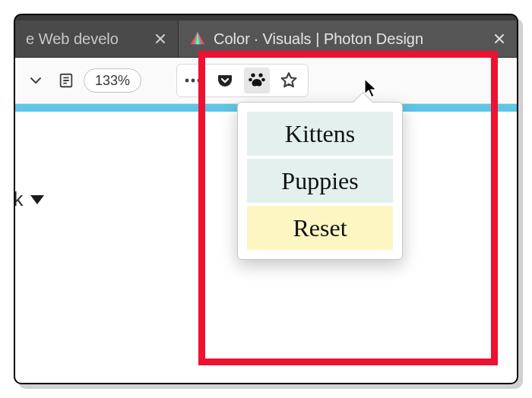 The width and height of the screenshot is (532, 398). I want to click on reader-view-icon, so click(66, 81).